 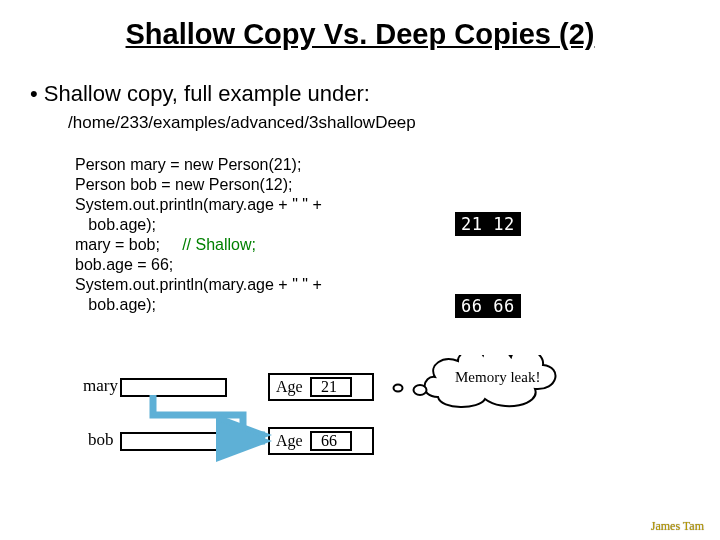 What do you see at coordinates (678, 526) in the screenshot?
I see `footer-credit: James Tam` at bounding box center [678, 526].